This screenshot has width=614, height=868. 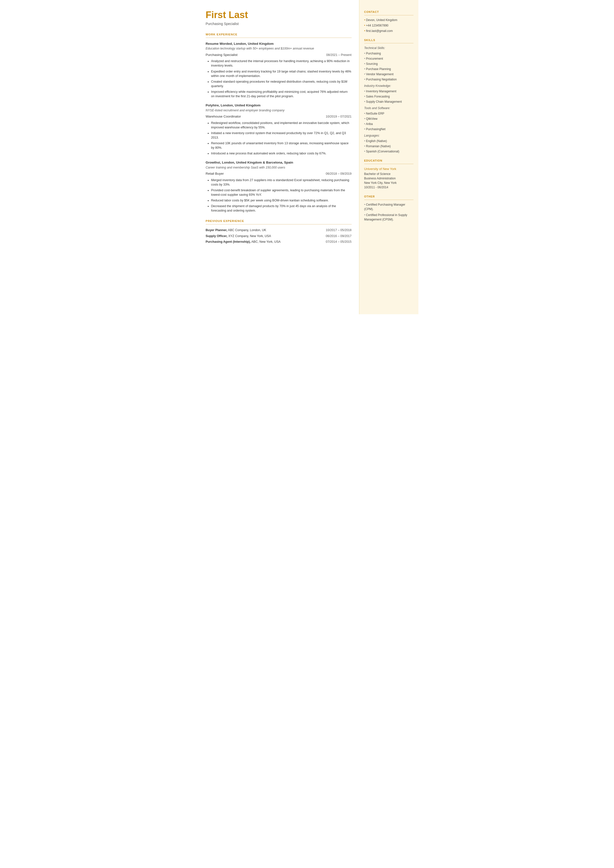 I want to click on role-title-3: Retail Buyer, so click(x=215, y=174).